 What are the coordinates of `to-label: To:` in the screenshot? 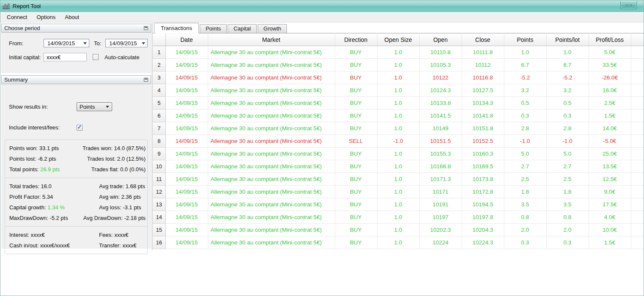 It's located at (97, 43).